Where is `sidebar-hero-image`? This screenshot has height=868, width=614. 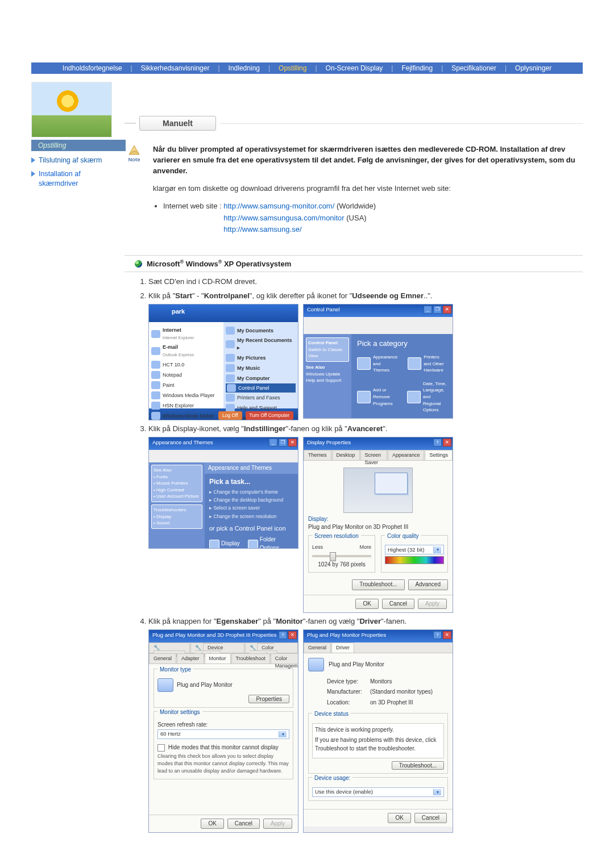 sidebar-hero-image is located at coordinates (72, 110).